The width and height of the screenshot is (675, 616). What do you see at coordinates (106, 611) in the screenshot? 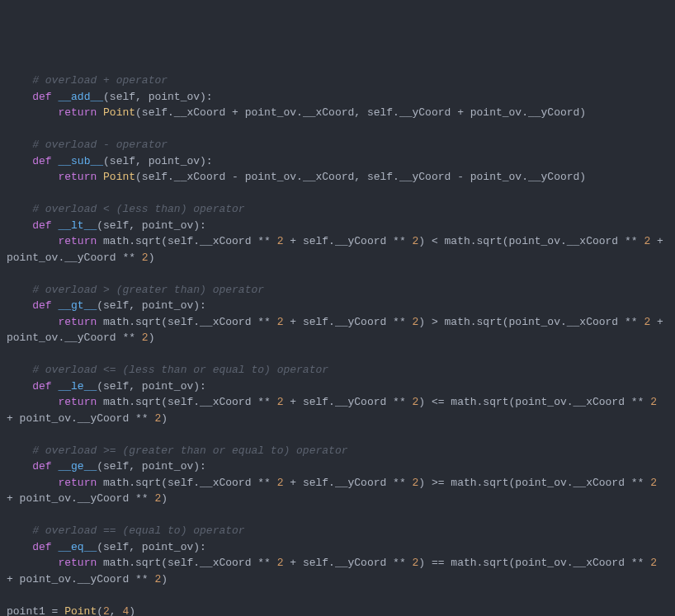
I see `number-literal: 2` at bounding box center [106, 611].